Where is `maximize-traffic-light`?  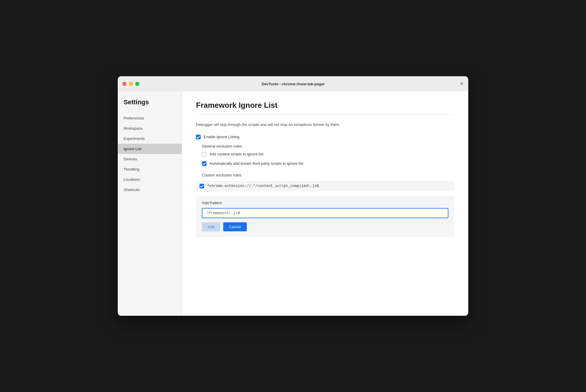 maximize-traffic-light is located at coordinates (137, 84).